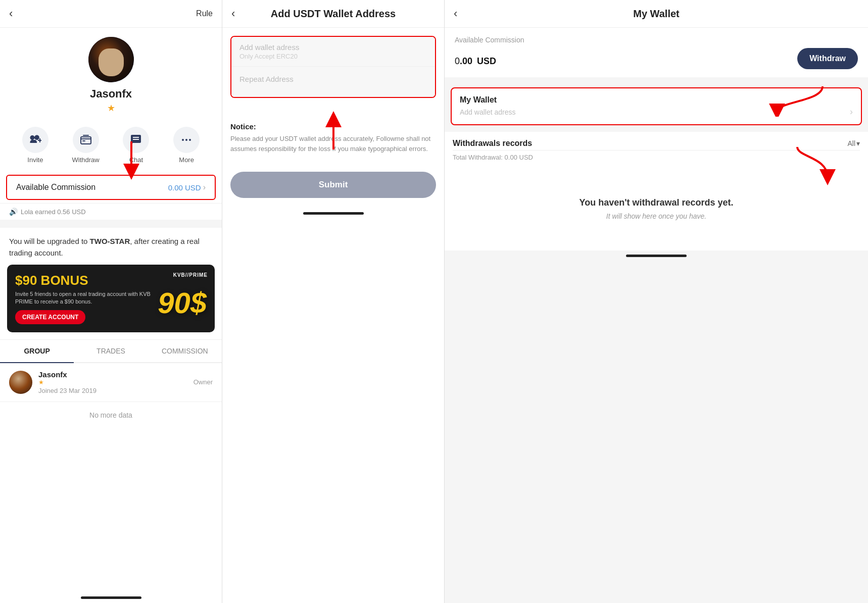 Image resolution: width=868 pixels, height=603 pixels. Describe the element at coordinates (86, 160) in the screenshot. I see `withdraw-label: Withdraw` at that location.